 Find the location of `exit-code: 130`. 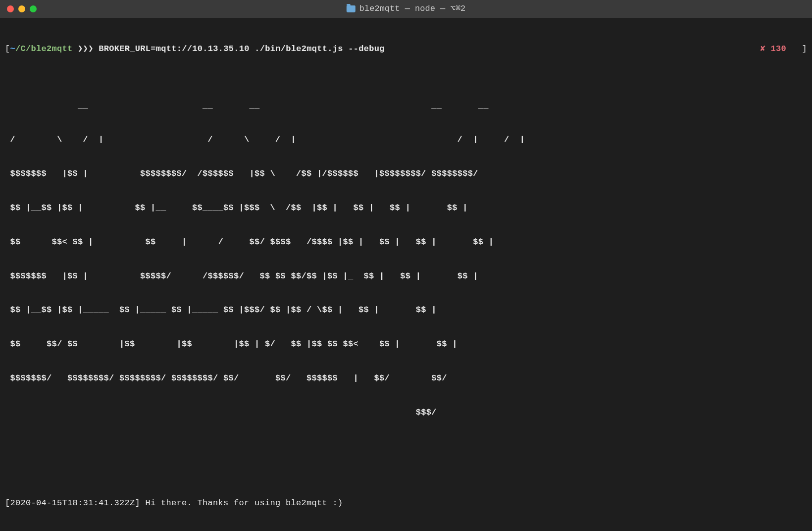

exit-code: 130 is located at coordinates (778, 49).